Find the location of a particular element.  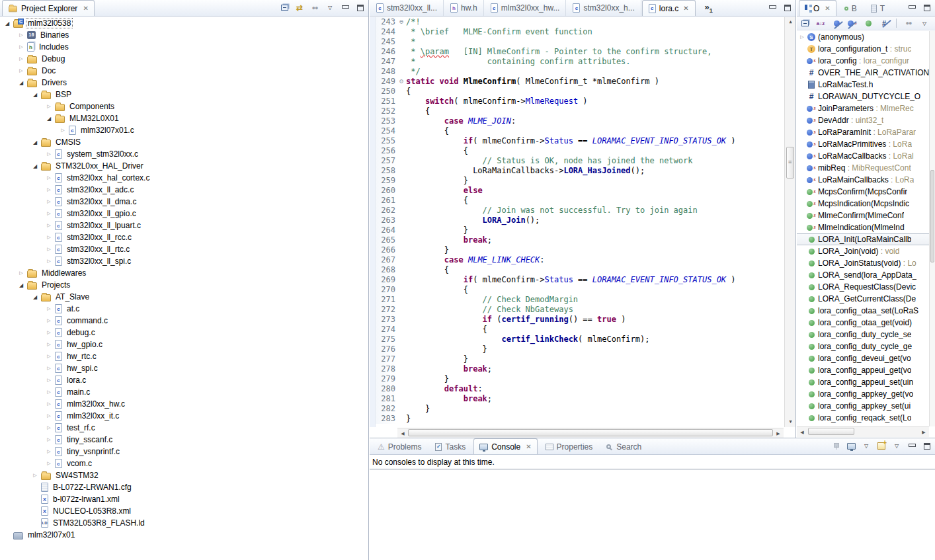

editor-hscroll-thumb is located at coordinates (590, 432).